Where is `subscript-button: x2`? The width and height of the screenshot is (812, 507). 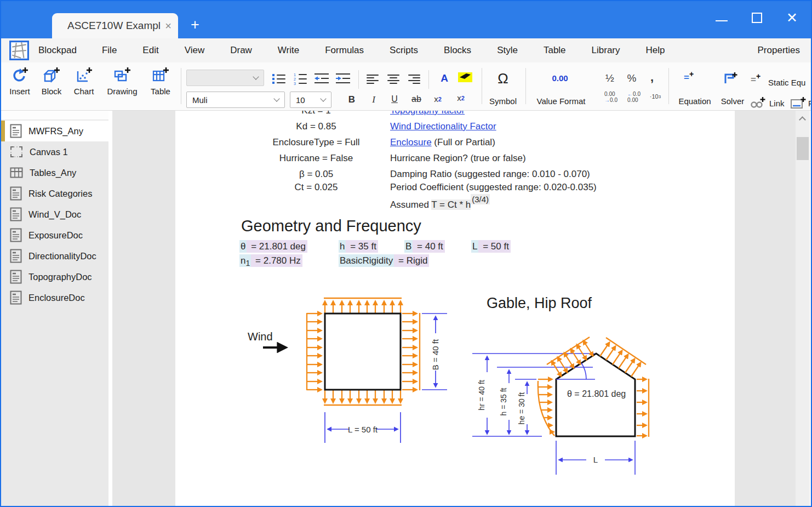
subscript-button: x2 is located at coordinates (438, 99).